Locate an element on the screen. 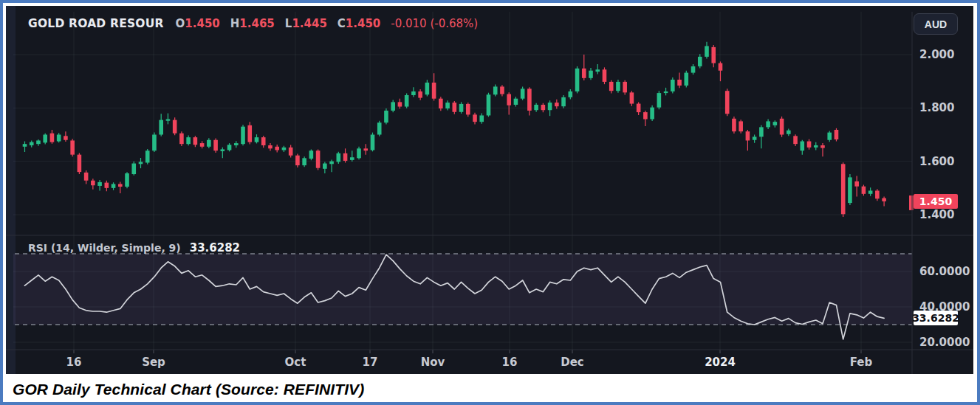  time-tick-label: Nov is located at coordinates (433, 362).